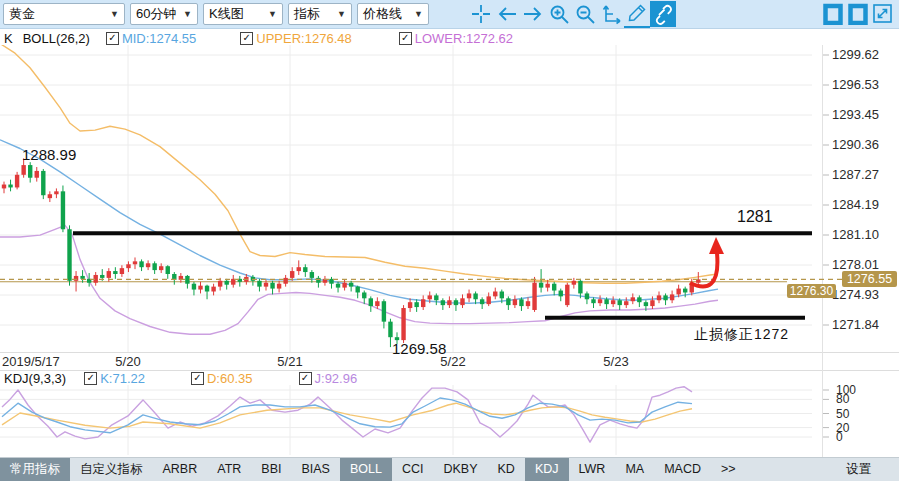  I want to click on kdj-axis-label: 80, so click(842, 399).